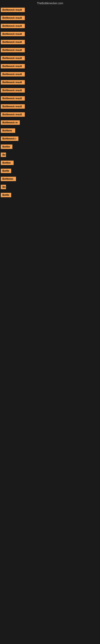 The width and height of the screenshot is (100, 644). Describe the element at coordinates (50, 99) in the screenshot. I see `bar-row-12: Bottleneck result` at that location.